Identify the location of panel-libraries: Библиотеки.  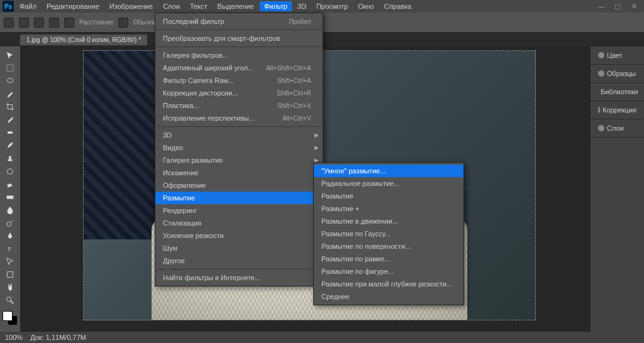
(618, 92).